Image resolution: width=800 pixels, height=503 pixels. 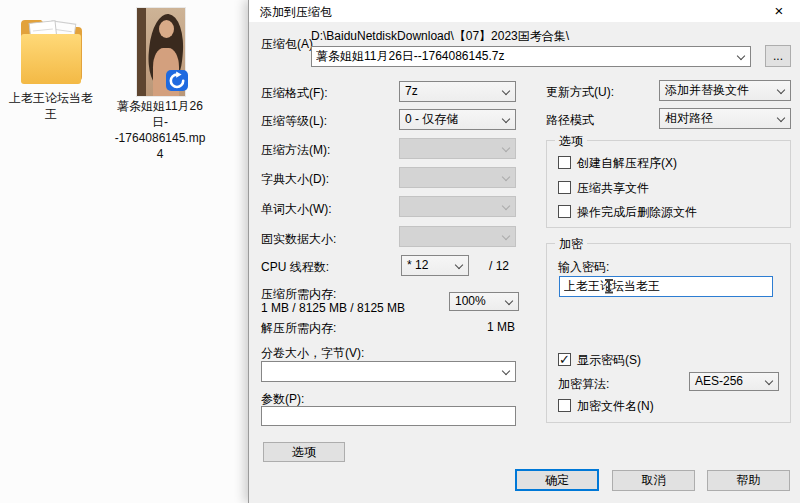 I want to click on thumb-face, so click(x=166, y=29).